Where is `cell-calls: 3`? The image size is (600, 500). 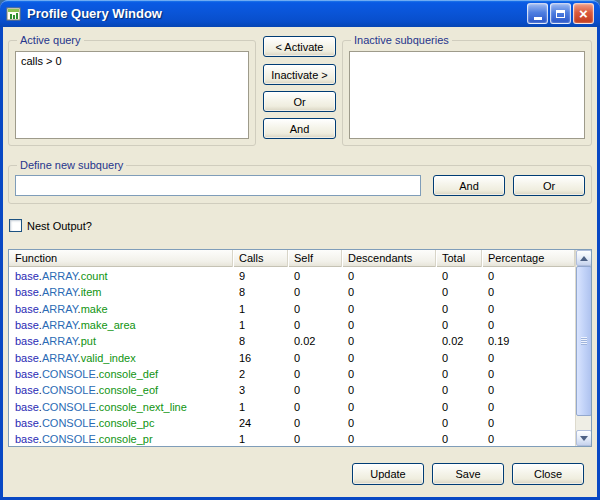
cell-calls: 3 is located at coordinates (260, 390).